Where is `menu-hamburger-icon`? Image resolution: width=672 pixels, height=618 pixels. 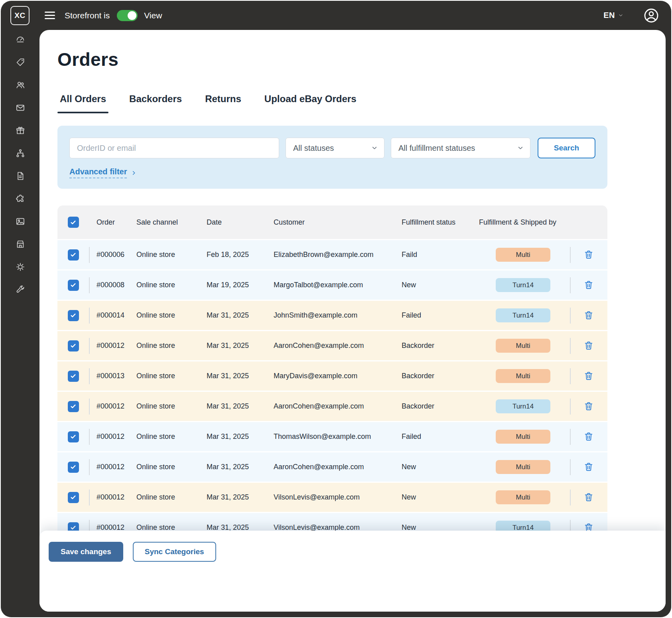
menu-hamburger-icon is located at coordinates (50, 15).